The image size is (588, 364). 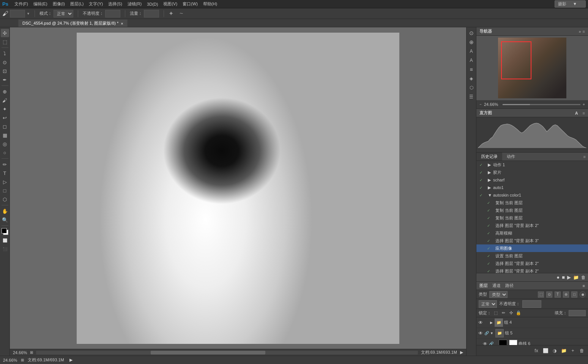 What do you see at coordinates (170, 4) in the screenshot?
I see `menu-view: 视图(V)` at bounding box center [170, 4].